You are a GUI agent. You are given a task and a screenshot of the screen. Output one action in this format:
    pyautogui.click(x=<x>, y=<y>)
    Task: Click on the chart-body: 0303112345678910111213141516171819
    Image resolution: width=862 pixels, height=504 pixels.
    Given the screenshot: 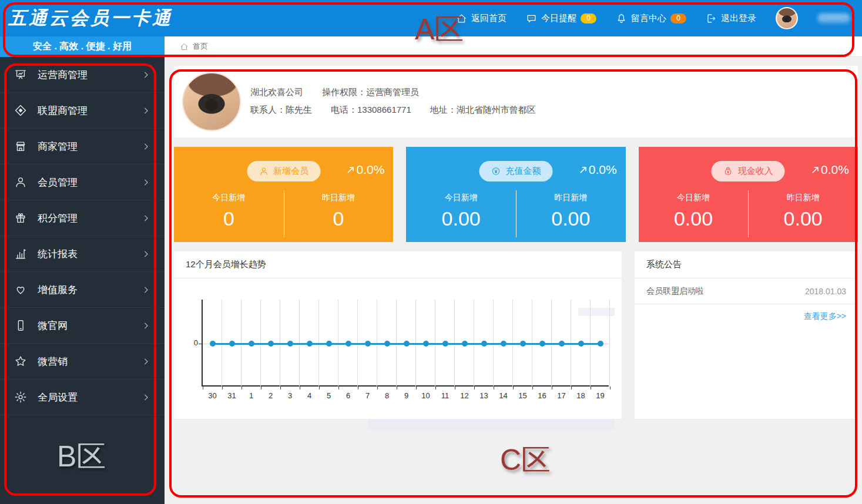 What is the action you would take?
    pyautogui.click(x=398, y=348)
    